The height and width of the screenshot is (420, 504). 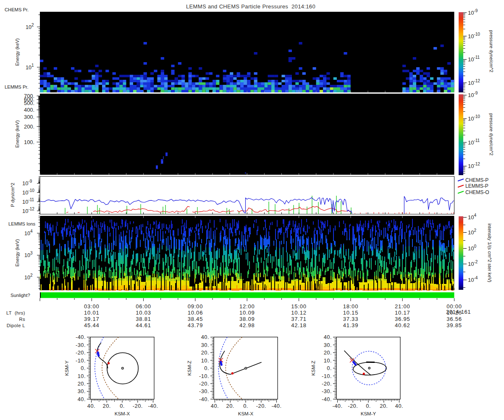 I want to click on svg-text: 36.56, so click(x=454, y=319).